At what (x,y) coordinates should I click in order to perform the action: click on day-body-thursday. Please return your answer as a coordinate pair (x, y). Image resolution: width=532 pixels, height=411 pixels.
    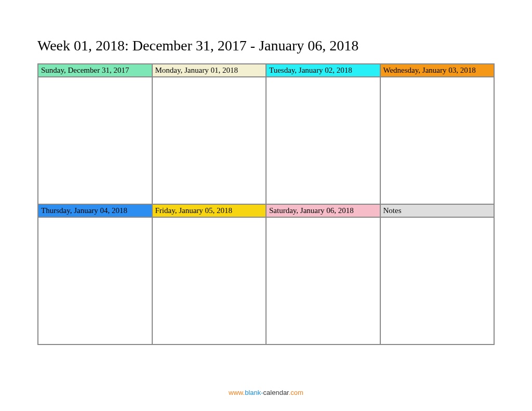
    Looking at the image, I should click on (95, 281).